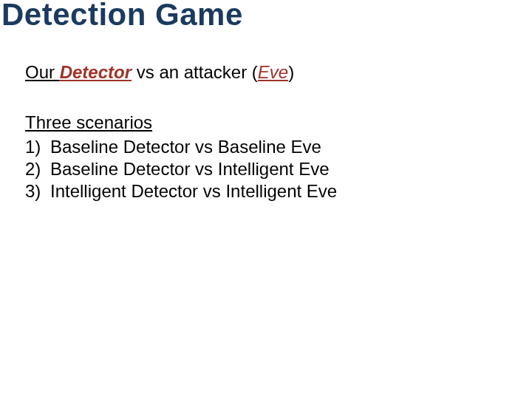  What do you see at coordinates (181, 147) in the screenshot?
I see `list-item: 1)Baseline Detector vs Baseline Eve` at bounding box center [181, 147].